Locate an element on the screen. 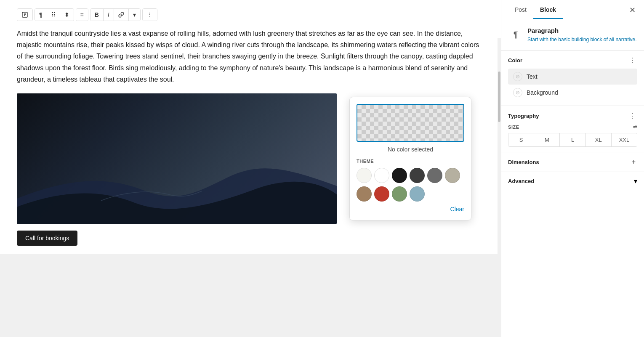  swatch-dark-gray is located at coordinates (417, 175).